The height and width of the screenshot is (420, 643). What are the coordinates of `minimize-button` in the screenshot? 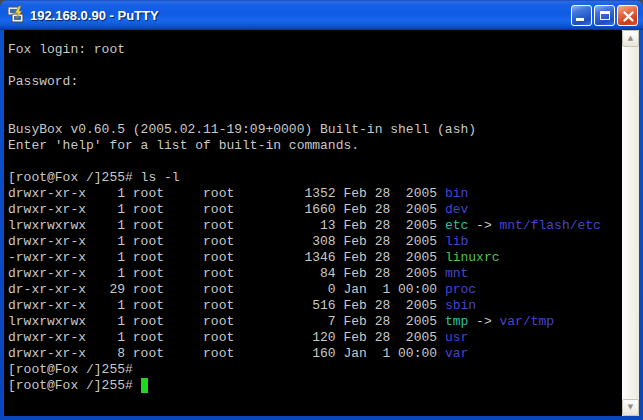 It's located at (582, 16).